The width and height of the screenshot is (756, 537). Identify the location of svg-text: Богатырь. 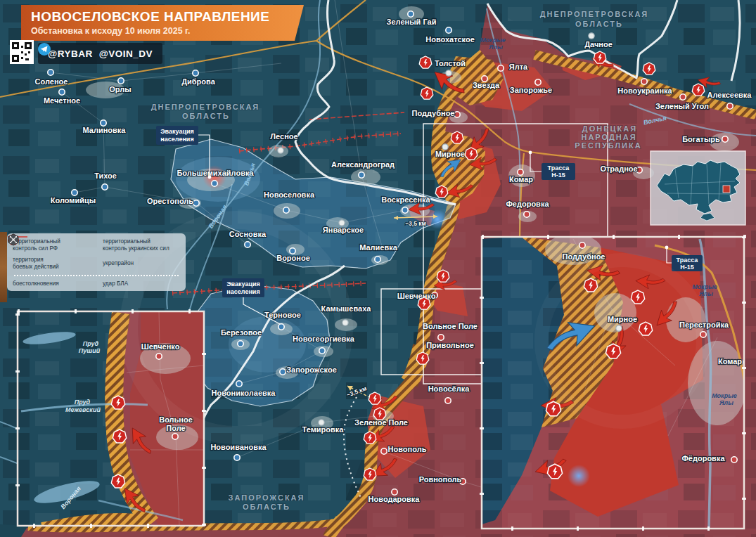
(701, 139).